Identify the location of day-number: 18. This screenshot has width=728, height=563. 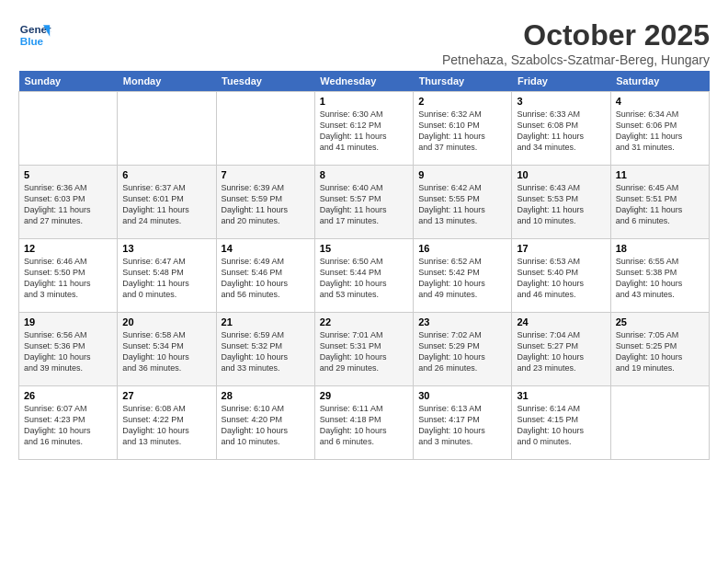
(660, 248).